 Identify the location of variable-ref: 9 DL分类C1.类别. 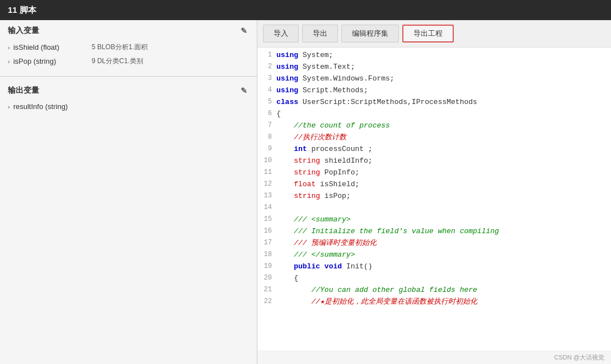
(118, 62).